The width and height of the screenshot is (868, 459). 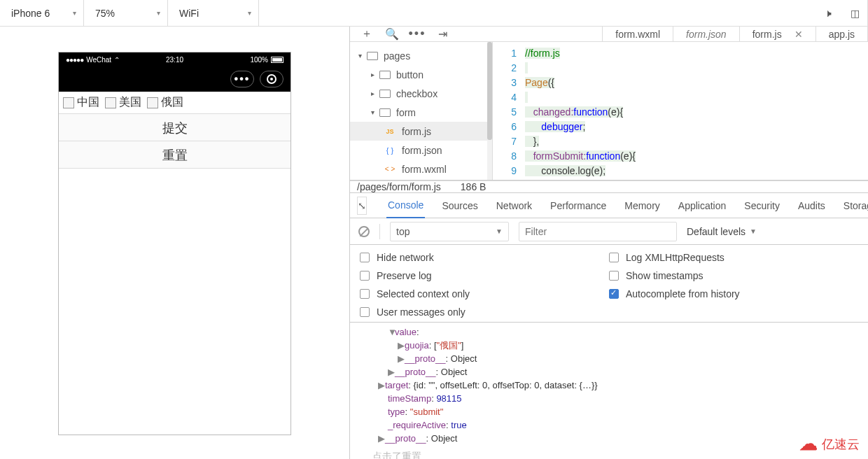 What do you see at coordinates (675, 257) in the screenshot?
I see `check-label: Log XMLHttpRequests` at bounding box center [675, 257].